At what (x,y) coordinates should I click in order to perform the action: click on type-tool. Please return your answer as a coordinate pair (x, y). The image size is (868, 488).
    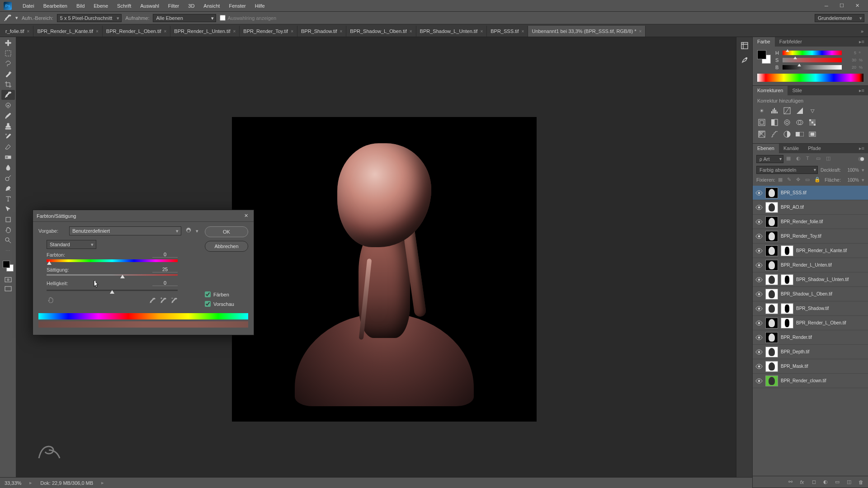
    Looking at the image, I should click on (8, 199).